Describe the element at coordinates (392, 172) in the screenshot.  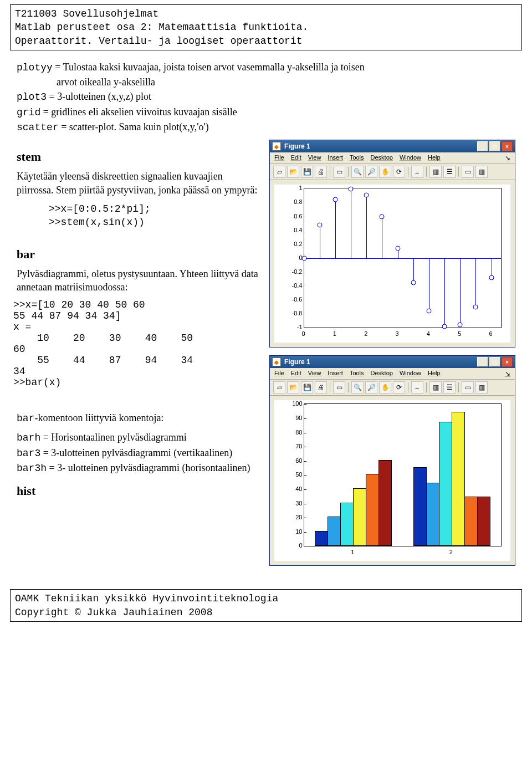
I see `figure-toolbar: ▱ 📂 💾 🖨 ▭ 🔍 🔎 ✋ ⟳ ⫠ ▥ ☰` at that location.